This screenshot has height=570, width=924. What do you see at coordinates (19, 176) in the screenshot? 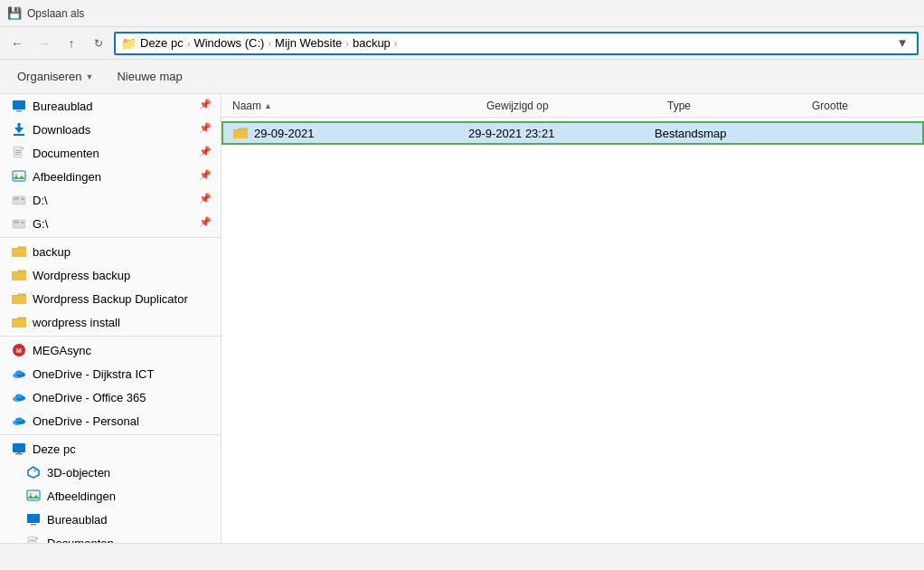
I see `images-icon` at bounding box center [19, 176].